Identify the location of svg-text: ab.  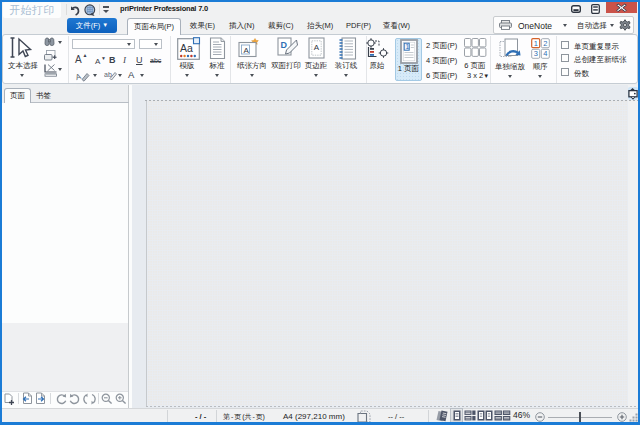
(108, 74).